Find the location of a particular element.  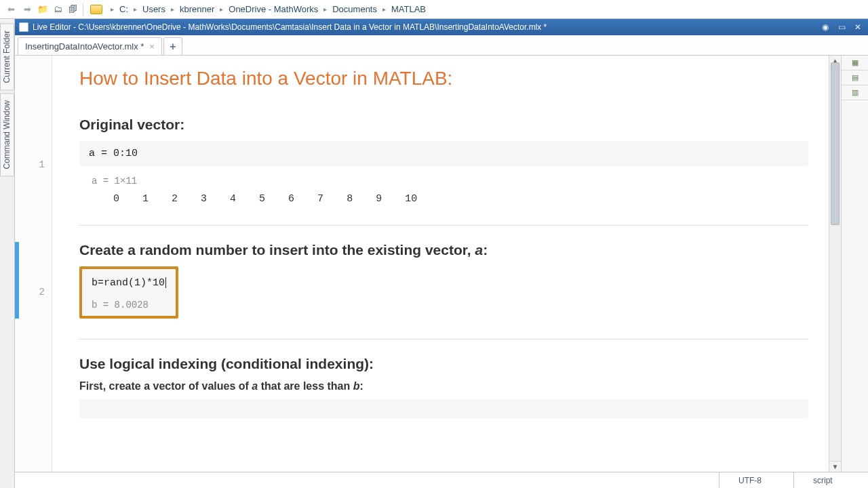

vertical-scrollbar: ▲ ▼ is located at coordinates (835, 264).